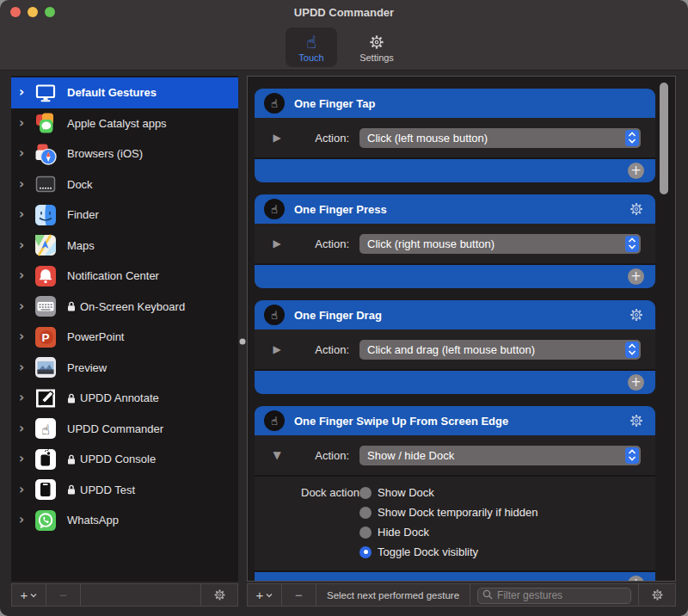 The width and height of the screenshot is (688, 616). Describe the element at coordinates (377, 47) in the screenshot. I see `tab-settings: Settings` at that location.